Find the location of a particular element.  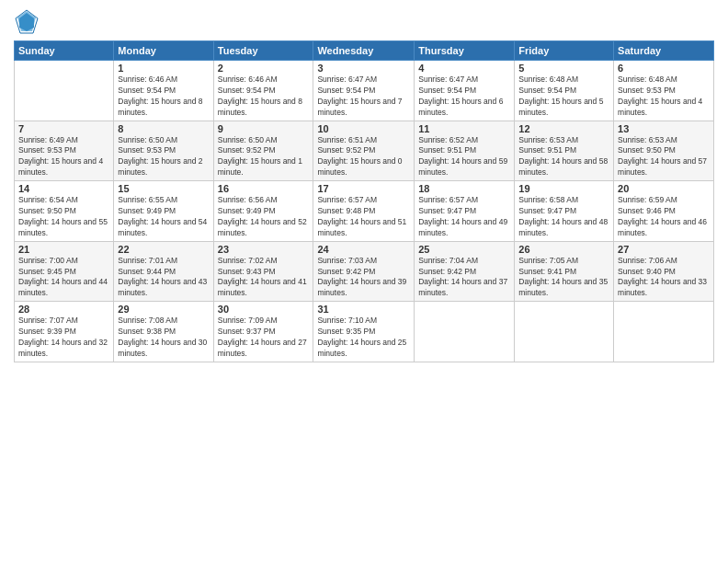

week-row-1: 1Sunrise: 6:46 AMSunset: 9:54 PMDaylight… is located at coordinates (364, 91).